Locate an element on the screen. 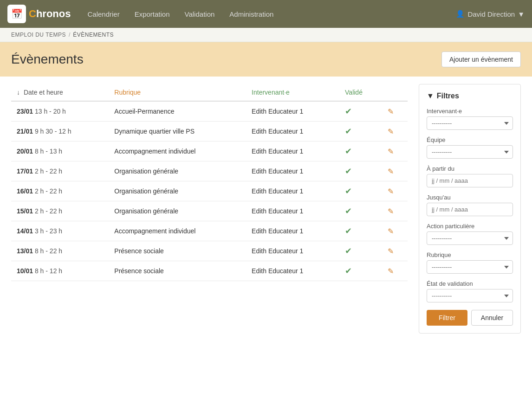 Image resolution: width=532 pixels, height=411 pixels. brand-icon: 📅 is located at coordinates (17, 14).